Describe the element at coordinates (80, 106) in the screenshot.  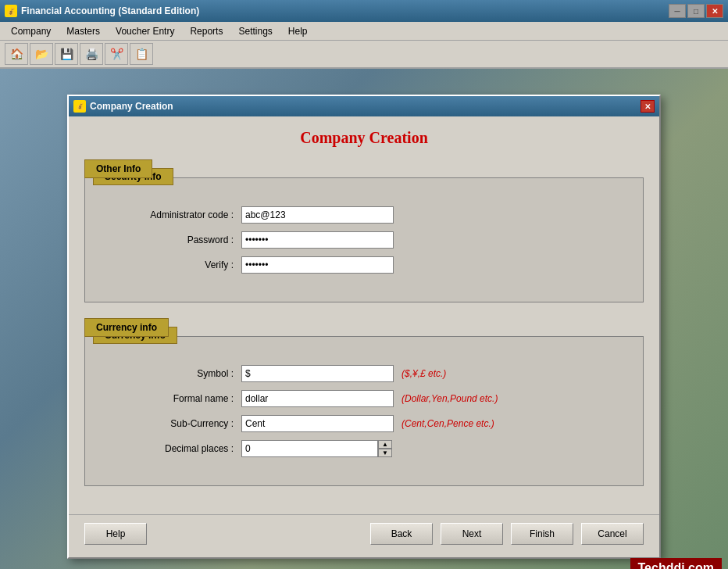
I see `dialog-icon: 💰` at that location.